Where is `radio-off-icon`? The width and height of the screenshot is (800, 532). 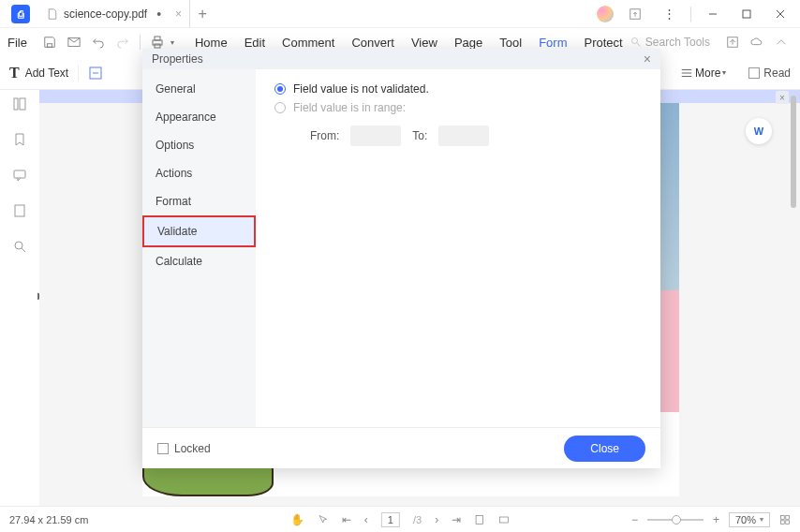 radio-off-icon is located at coordinates (280, 108).